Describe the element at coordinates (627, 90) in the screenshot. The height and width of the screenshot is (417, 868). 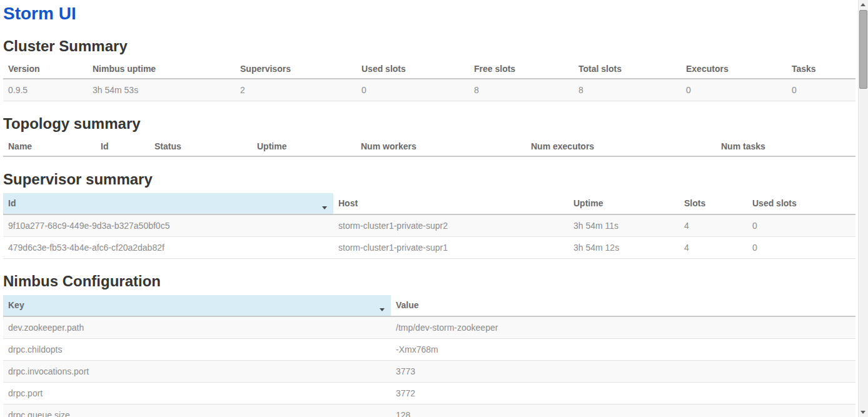
I see `cluster-total-slots-value: 8` at that location.